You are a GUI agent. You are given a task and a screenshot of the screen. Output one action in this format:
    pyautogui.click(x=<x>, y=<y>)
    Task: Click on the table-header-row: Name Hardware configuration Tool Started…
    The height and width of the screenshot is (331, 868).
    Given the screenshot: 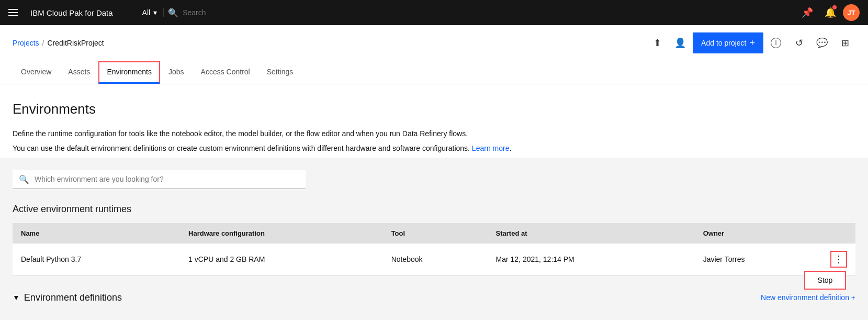 What is the action you would take?
    pyautogui.click(x=434, y=234)
    